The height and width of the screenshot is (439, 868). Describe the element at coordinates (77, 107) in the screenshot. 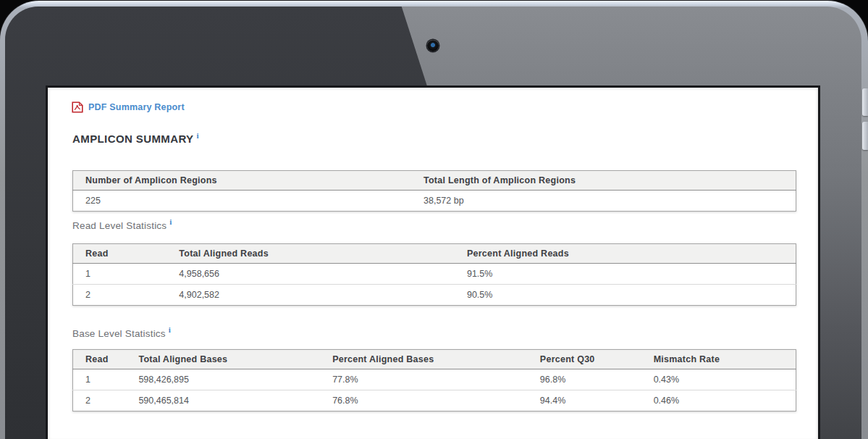

I see `pdf-file-icon` at that location.